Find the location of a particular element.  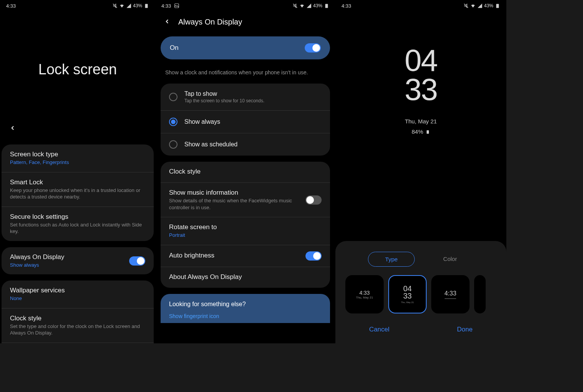

setting-title: Secure lock settings is located at coordinates (77, 217).